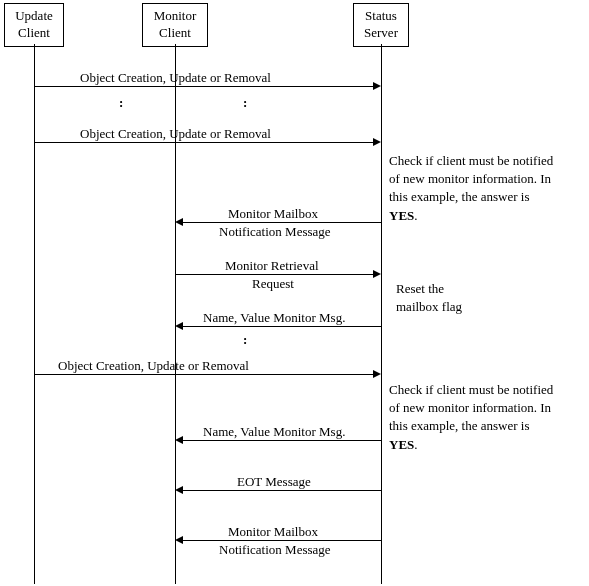  I want to click on note-1-line3-suffix: ., so click(416, 216).